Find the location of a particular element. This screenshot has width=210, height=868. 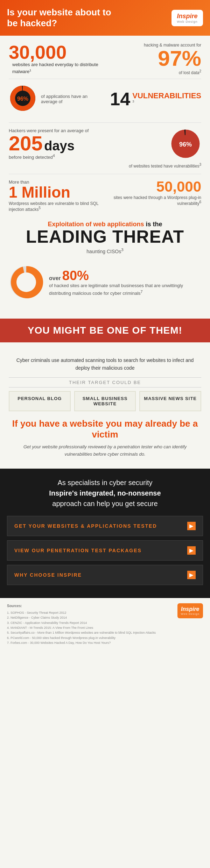

target-massive-news: MASSIVE NEWS SITE is located at coordinates (170, 401).